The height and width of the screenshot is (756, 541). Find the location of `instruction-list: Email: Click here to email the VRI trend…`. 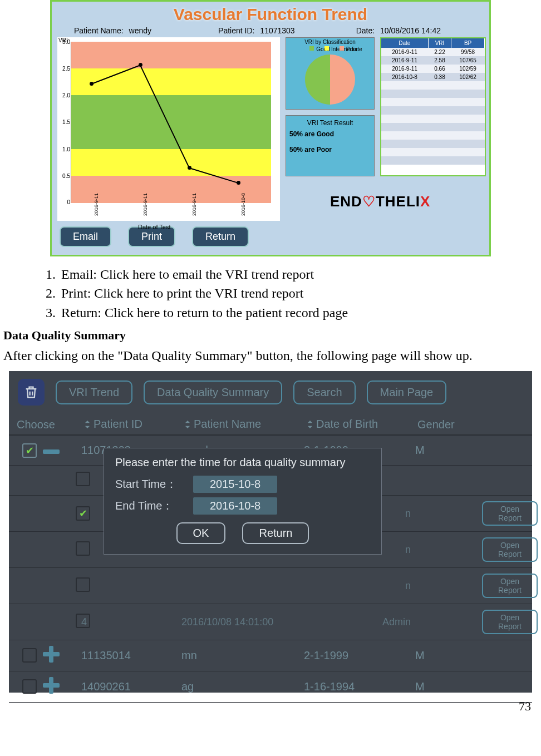

instruction-list: Email: Click here to email the VRI trend… is located at coordinates (270, 291).